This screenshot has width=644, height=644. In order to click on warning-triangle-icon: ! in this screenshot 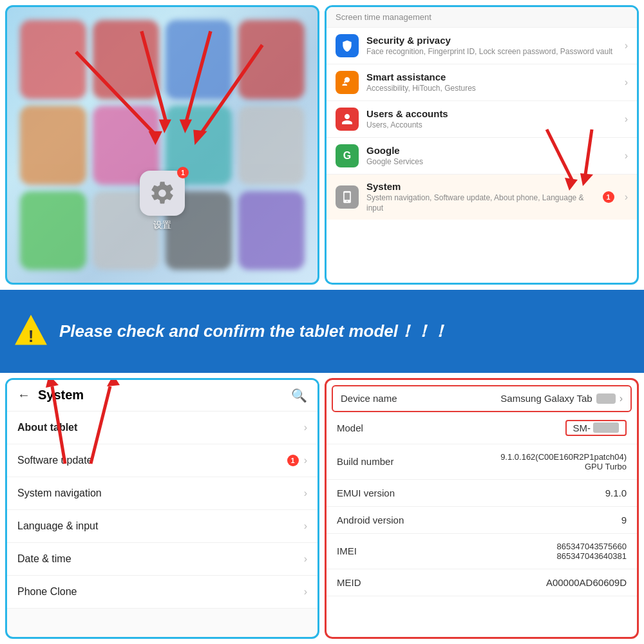, I will do `click(31, 331)`.